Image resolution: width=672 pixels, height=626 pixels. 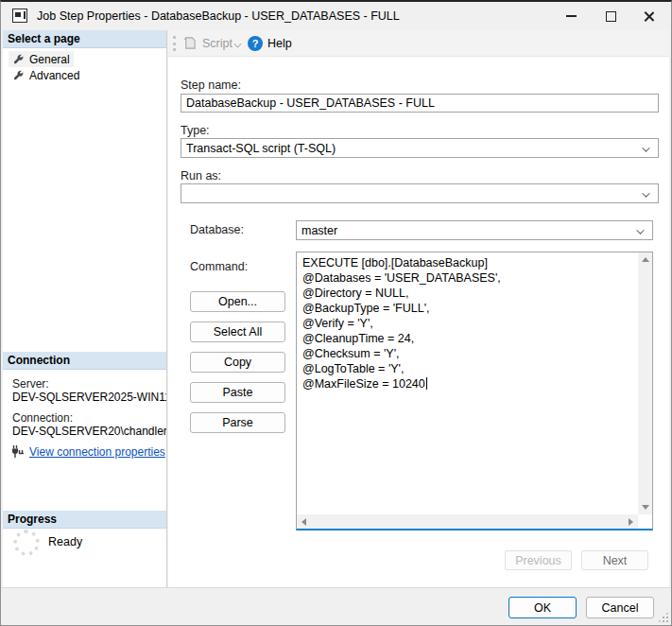 What do you see at coordinates (571, 16) in the screenshot?
I see `minimize-button` at bounding box center [571, 16].